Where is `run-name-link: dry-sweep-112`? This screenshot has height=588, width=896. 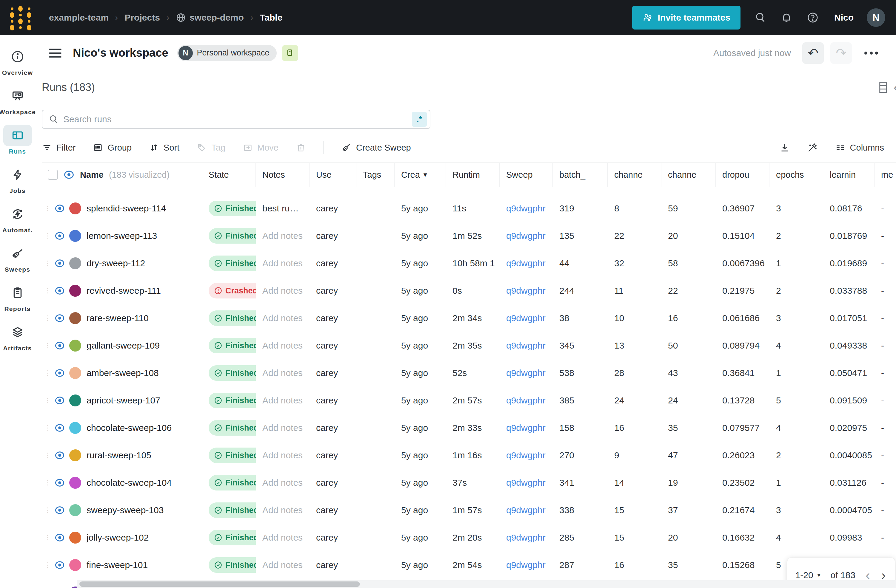
run-name-link: dry-sweep-112 is located at coordinates (116, 263).